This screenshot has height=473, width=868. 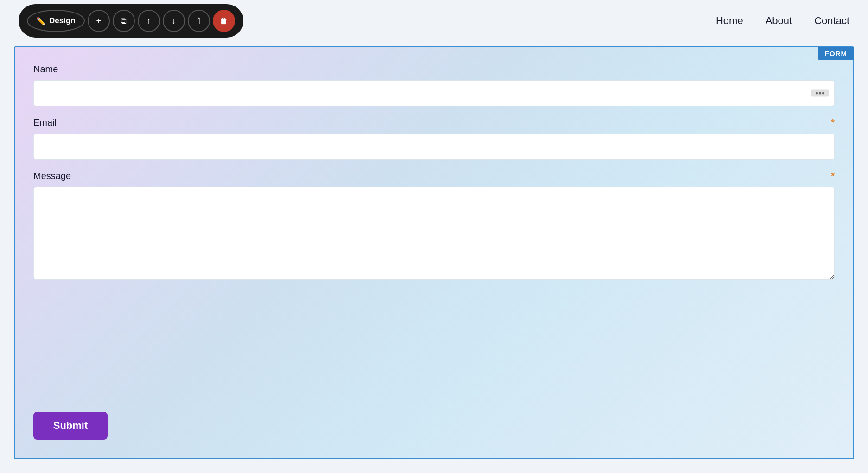 What do you see at coordinates (70, 426) in the screenshot?
I see `submit-button: Submit` at bounding box center [70, 426].